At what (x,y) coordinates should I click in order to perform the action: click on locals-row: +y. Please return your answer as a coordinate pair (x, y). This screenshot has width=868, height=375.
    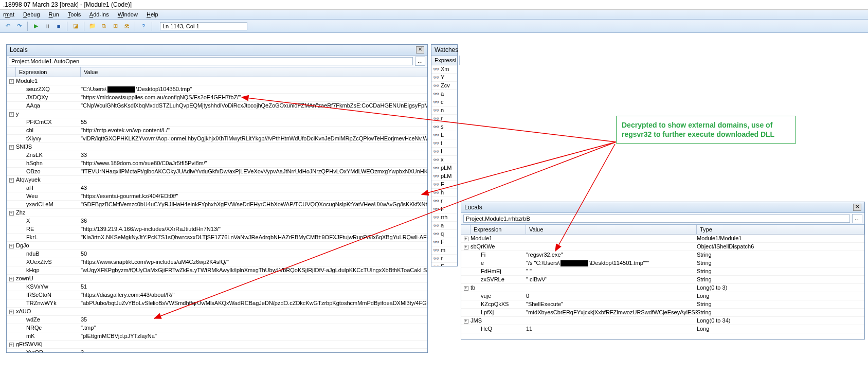
    Looking at the image, I should click on (217, 114).